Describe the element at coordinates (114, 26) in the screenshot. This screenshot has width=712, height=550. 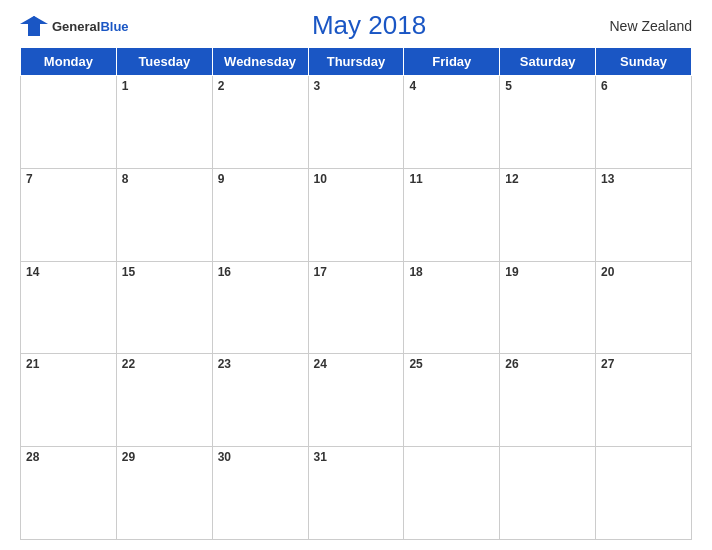
I see `logo-blue: Blue` at that location.